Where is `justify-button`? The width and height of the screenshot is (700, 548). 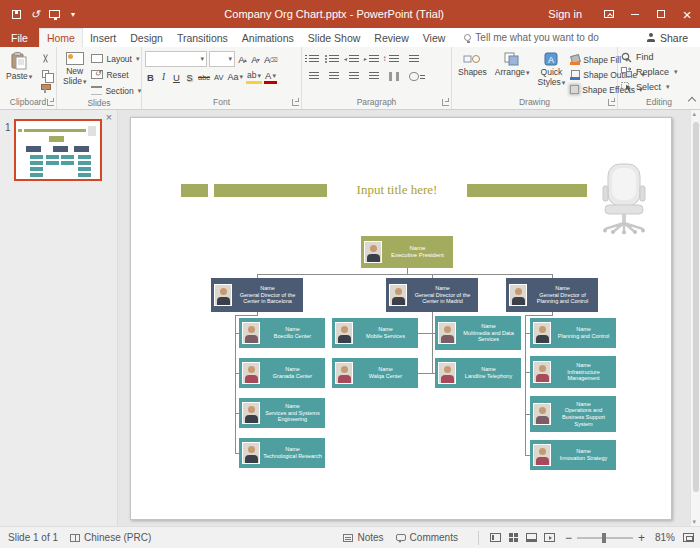
justify-button is located at coordinates (374, 76).